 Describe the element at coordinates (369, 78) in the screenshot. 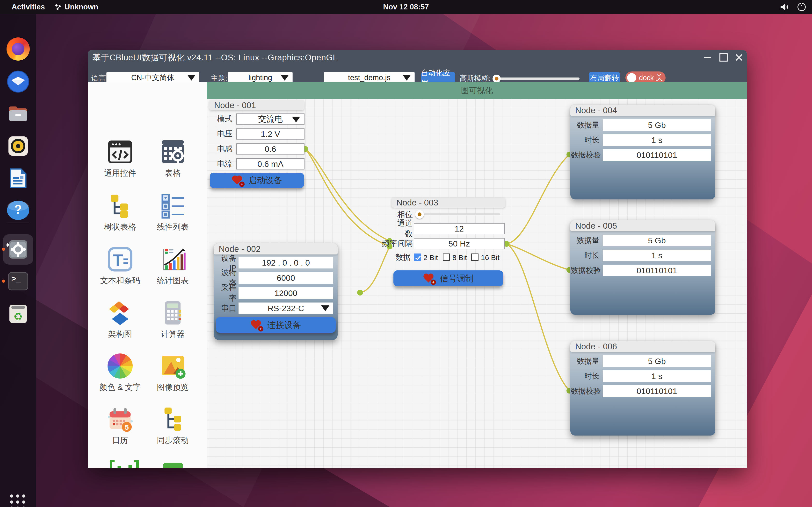

I see `script-dropdown: test_demo.js` at that location.